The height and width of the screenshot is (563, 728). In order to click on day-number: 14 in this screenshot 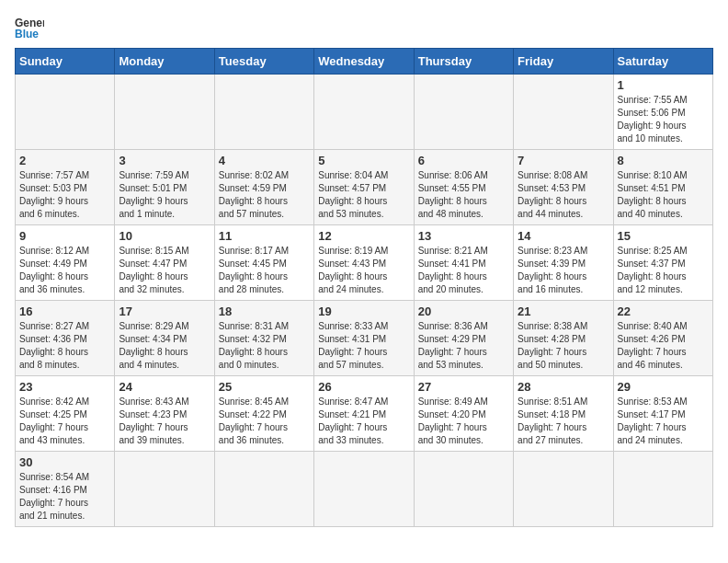, I will do `click(563, 236)`.